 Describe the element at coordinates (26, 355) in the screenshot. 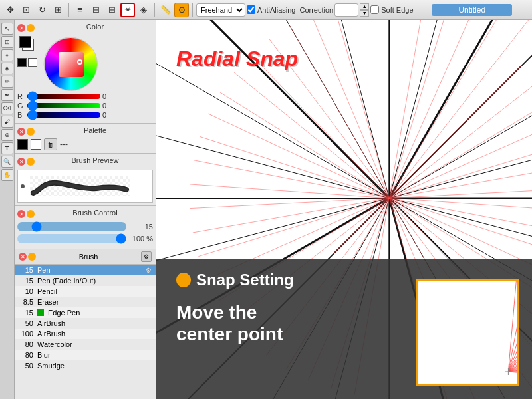

I see `brush-num: 80` at that location.